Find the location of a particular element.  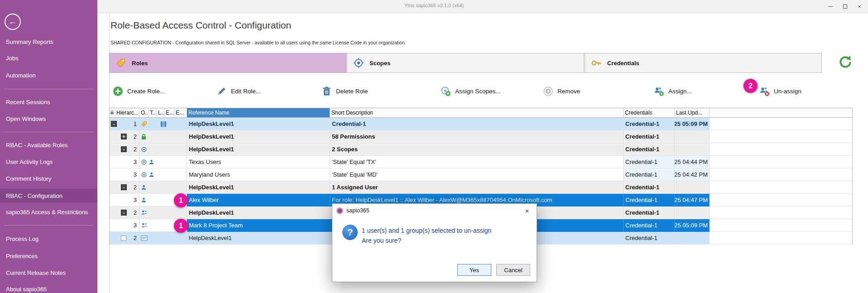

column-header-t: T... is located at coordinates (153, 113).